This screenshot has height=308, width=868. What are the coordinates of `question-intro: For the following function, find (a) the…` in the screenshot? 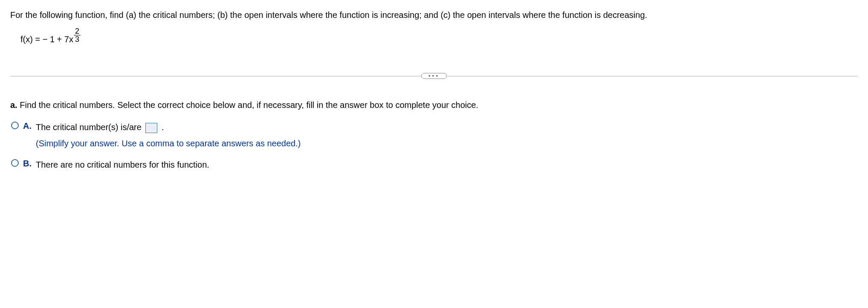 It's located at (434, 15).